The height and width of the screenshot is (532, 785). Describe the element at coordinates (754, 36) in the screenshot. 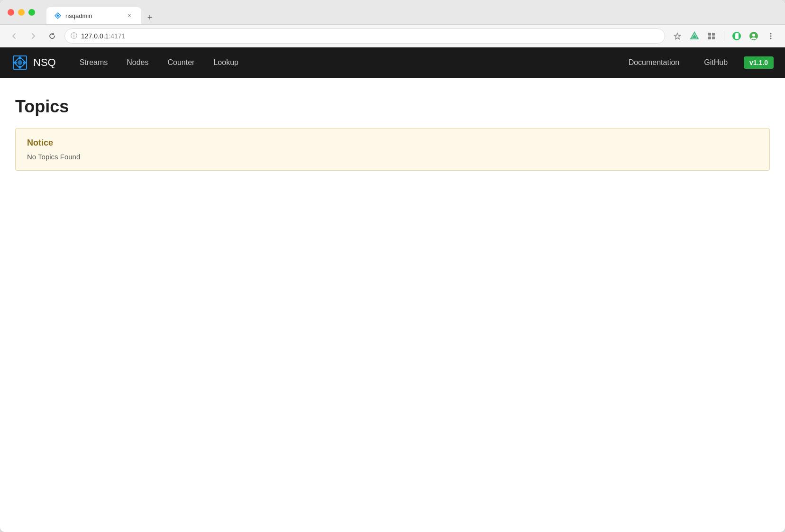

I see `profile-button` at that location.